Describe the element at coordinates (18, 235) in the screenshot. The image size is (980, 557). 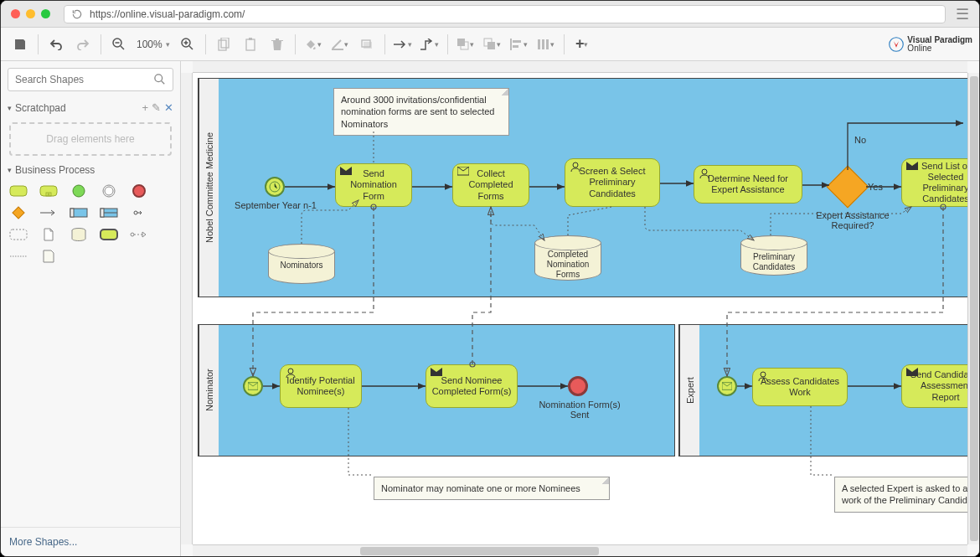
I see `palette-group-icon` at that location.